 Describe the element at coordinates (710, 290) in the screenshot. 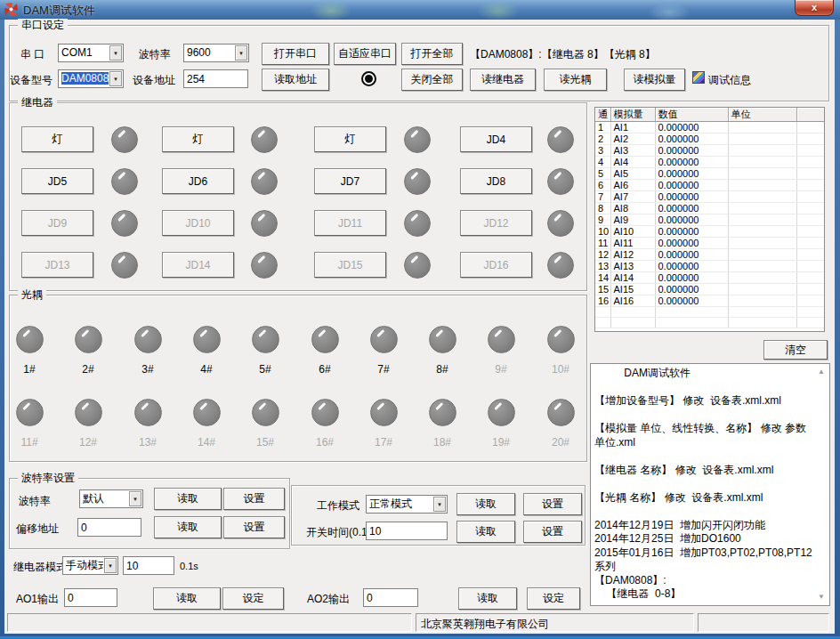

I see `table-row: 15AI150.000000` at that location.